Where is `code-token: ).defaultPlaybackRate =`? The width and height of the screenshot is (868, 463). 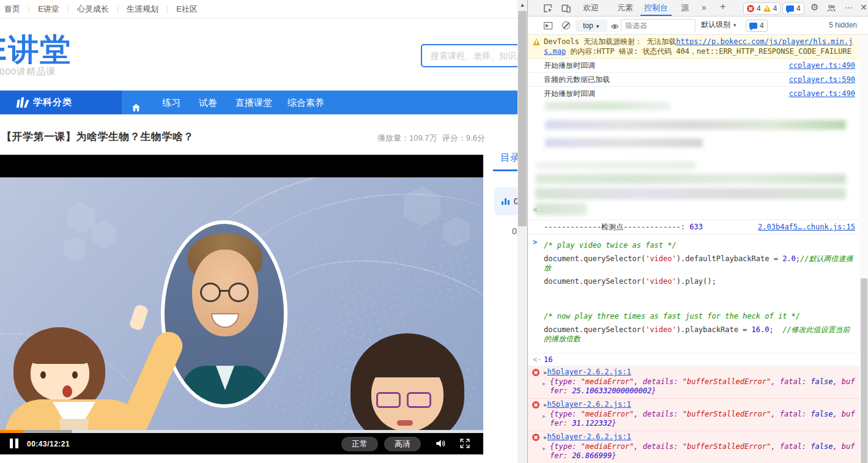 code-token: ).defaultPlaybackRate = is located at coordinates (729, 259).